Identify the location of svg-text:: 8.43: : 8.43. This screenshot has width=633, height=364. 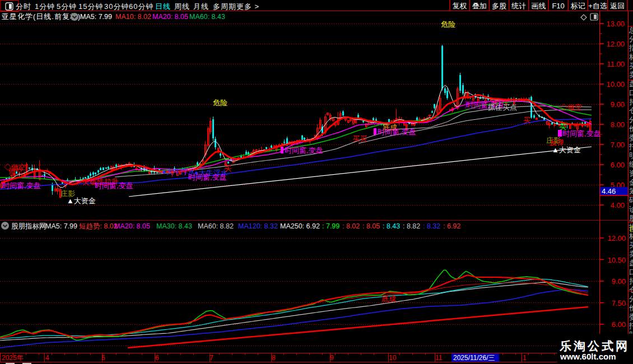
(391, 226).